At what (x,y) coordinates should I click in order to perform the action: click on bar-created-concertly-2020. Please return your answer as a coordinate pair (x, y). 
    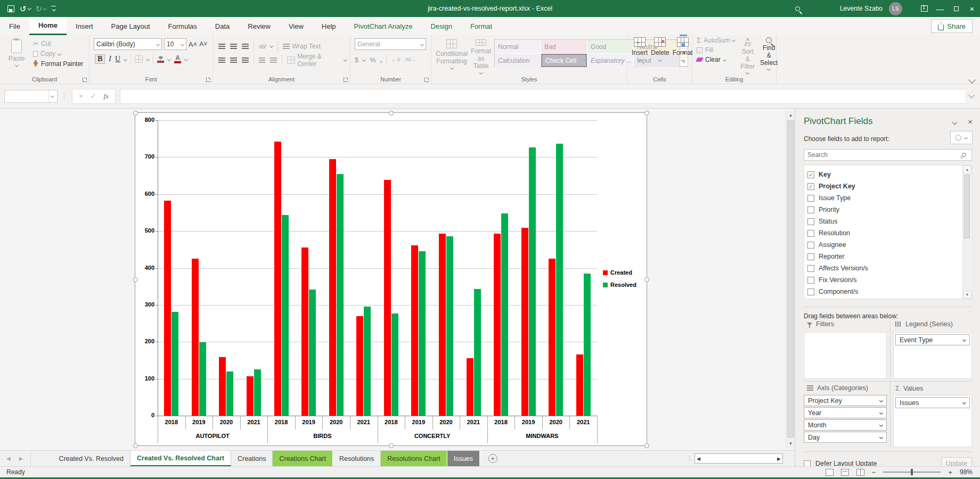
    Looking at the image, I should click on (442, 325).